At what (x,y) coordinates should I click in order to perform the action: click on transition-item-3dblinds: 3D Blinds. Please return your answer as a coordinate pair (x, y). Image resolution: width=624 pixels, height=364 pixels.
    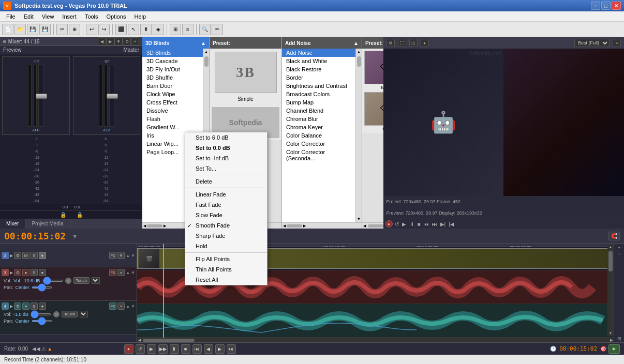
    Looking at the image, I should click on (173, 53).